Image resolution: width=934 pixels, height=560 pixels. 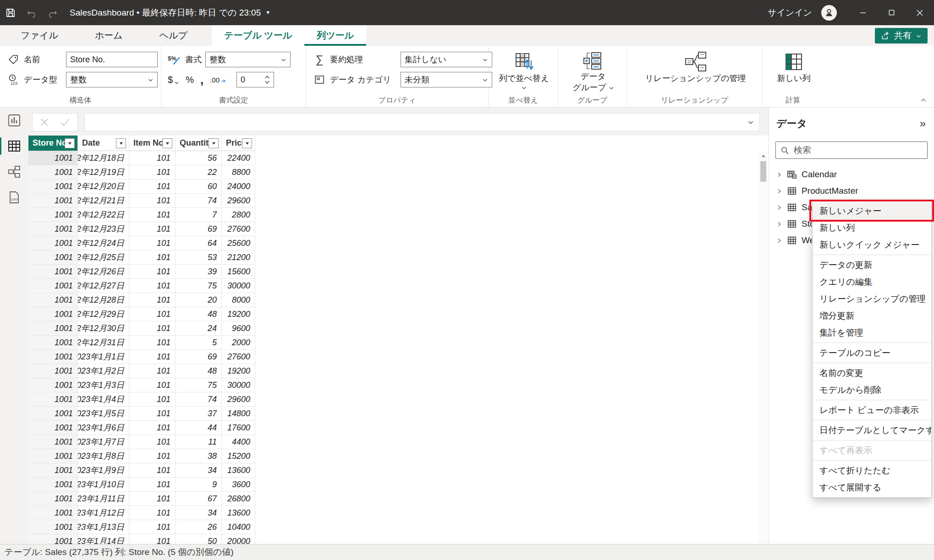 What do you see at coordinates (238, 187) in the screenshot?
I see `table-cell: 24000` at bounding box center [238, 187].